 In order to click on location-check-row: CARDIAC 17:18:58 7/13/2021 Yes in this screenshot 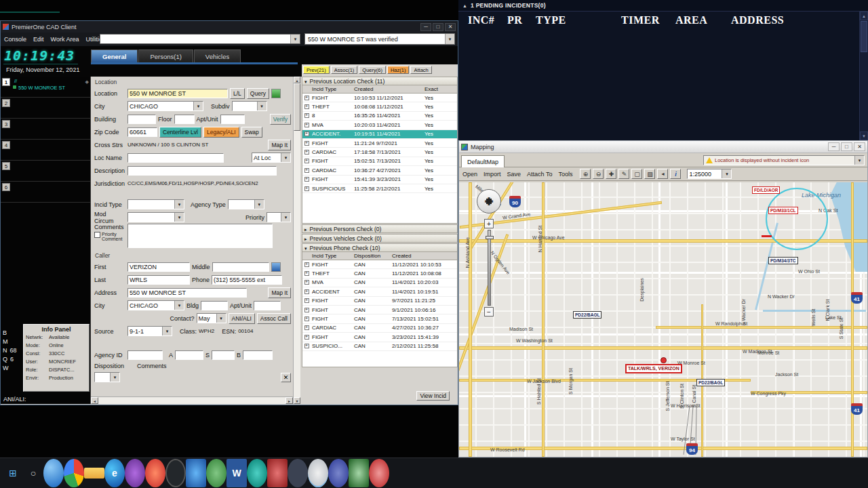, I will do `click(380, 152)`.